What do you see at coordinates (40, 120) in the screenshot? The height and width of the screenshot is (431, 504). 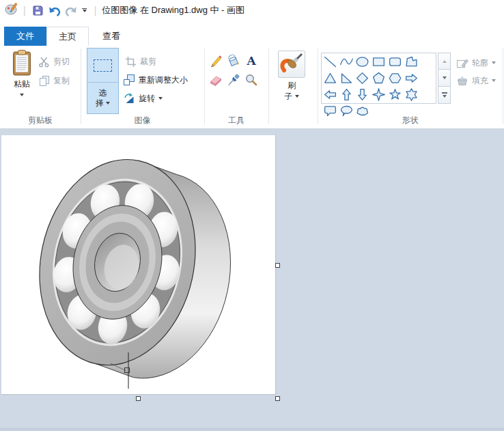 I see `clipboard-section-label: 剪贴板` at bounding box center [40, 120].